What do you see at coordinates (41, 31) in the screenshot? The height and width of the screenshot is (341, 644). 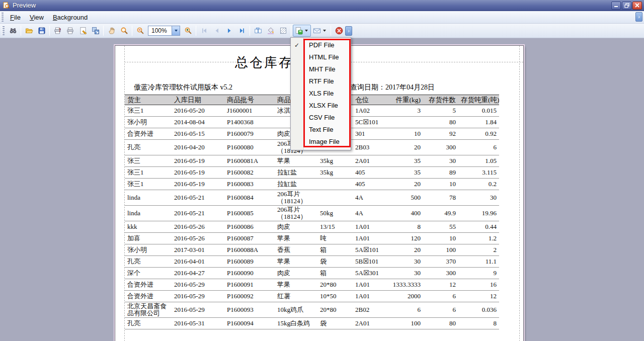 I see `save-button` at bounding box center [41, 31].